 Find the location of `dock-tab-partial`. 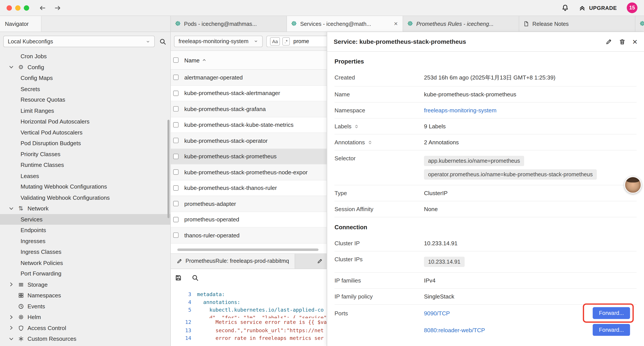

dock-tab-partial is located at coordinates (320, 261).